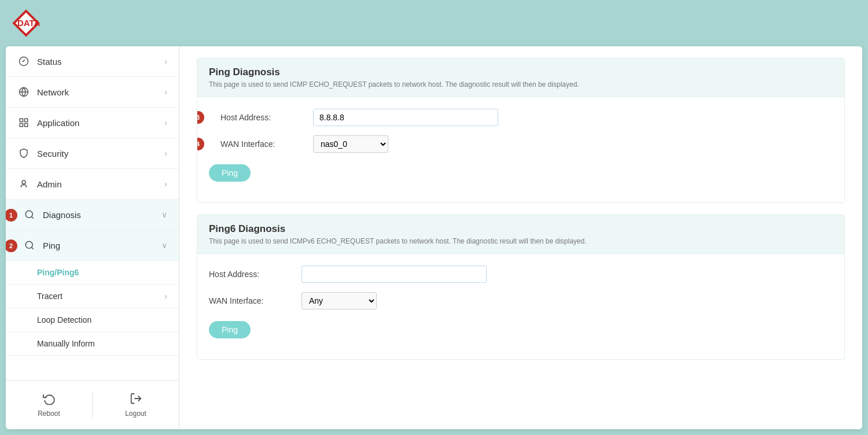 The width and height of the screenshot is (868, 435). I want to click on ping-wan-interface-row: 4 WAN Interface: nas0_0, so click(521, 144).